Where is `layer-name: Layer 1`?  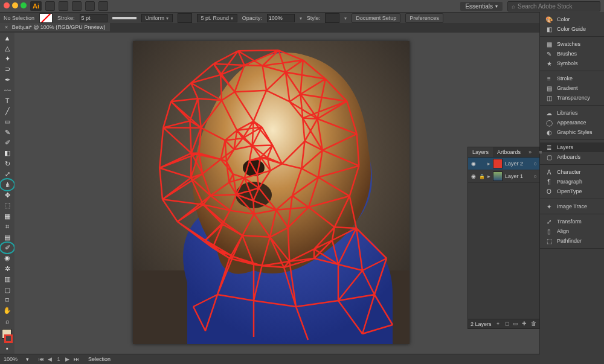
layer-name: Layer 1 is located at coordinates (514, 176).